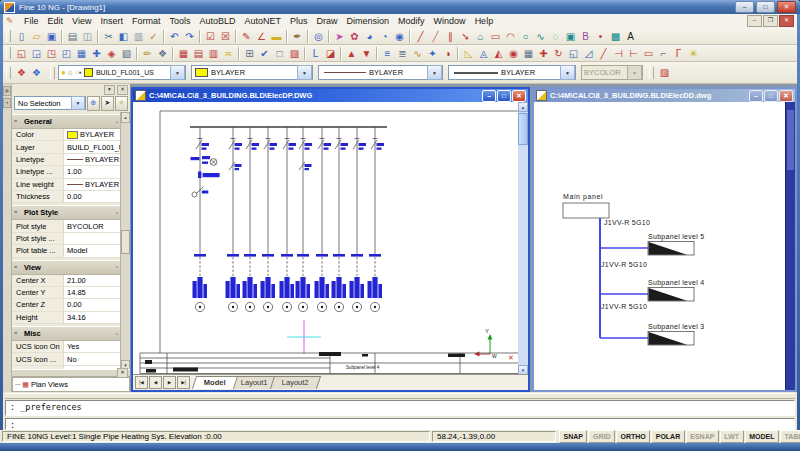 Image resolution: width=800 pixels, height=451 pixels. What do you see at coordinates (66, 251) in the screenshot?
I see `property-row-plot-table-: Plot table ... Model` at bounding box center [66, 251].